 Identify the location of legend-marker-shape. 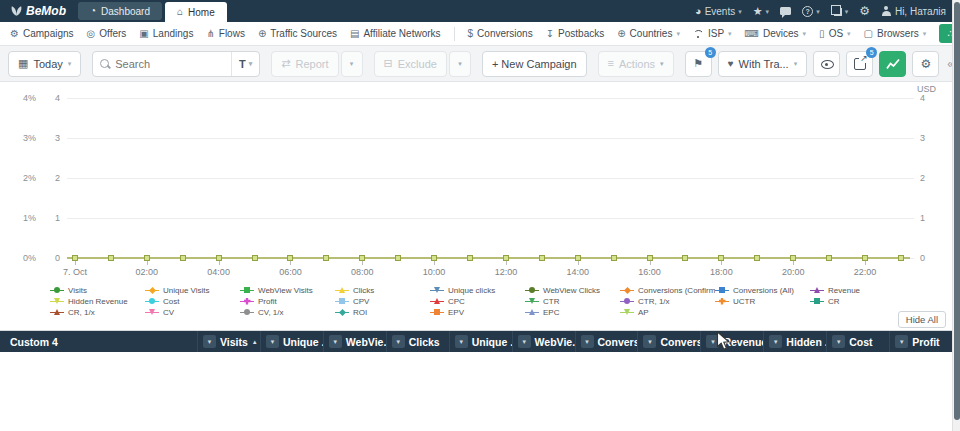
(57, 312).